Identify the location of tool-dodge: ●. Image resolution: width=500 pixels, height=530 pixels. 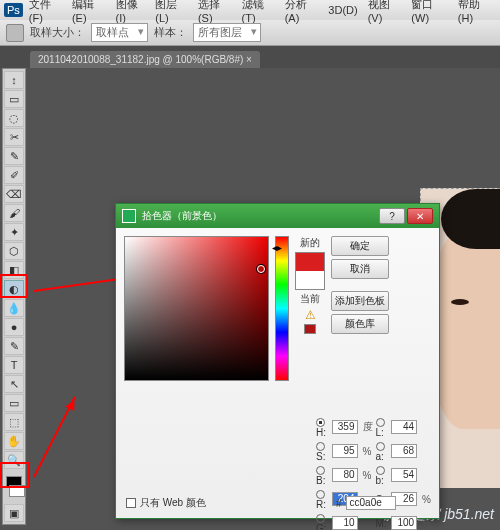
(14, 327).